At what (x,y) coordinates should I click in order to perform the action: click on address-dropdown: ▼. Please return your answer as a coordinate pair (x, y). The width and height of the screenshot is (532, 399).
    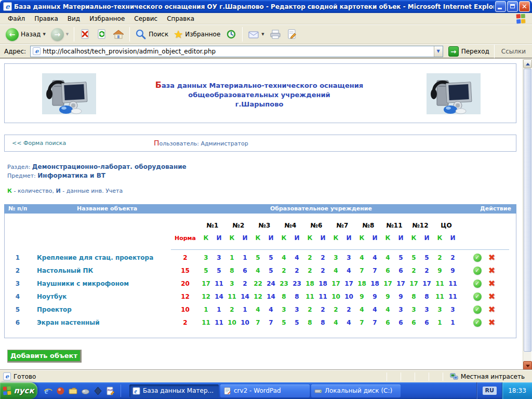
    Looking at the image, I should click on (438, 51).